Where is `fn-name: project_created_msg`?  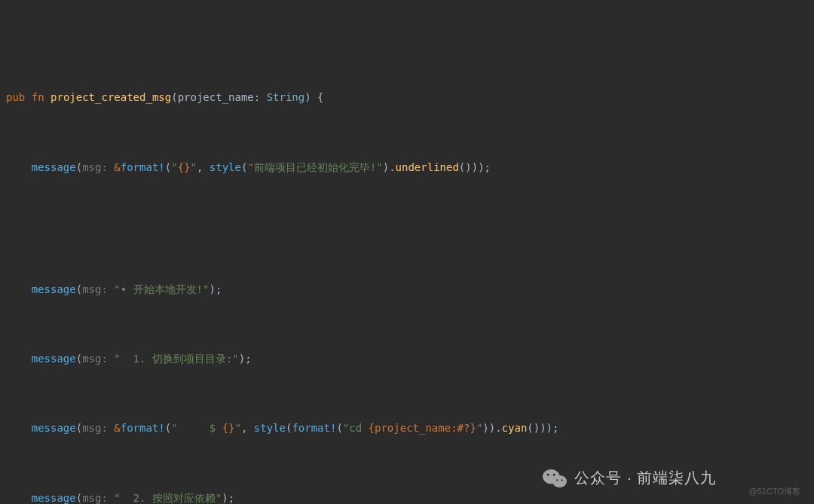 fn-name: project_created_msg is located at coordinates (111, 97).